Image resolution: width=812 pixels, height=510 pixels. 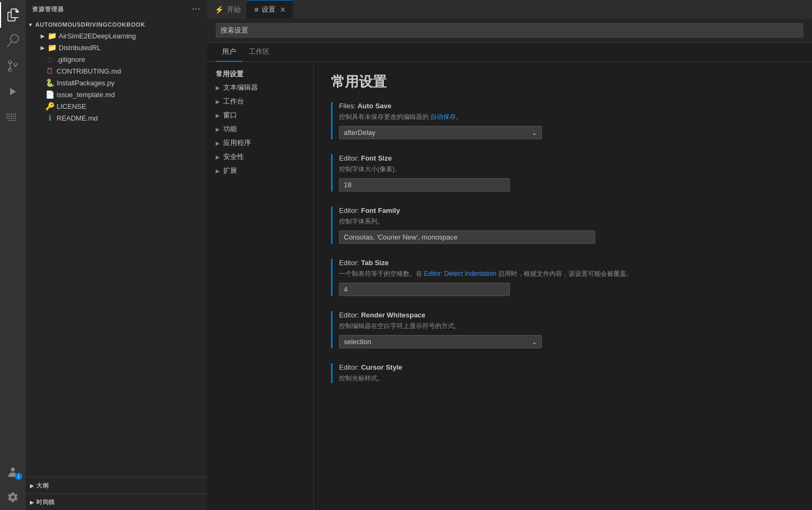 What do you see at coordinates (13, 66) in the screenshot?
I see `scm-activity-item` at bounding box center [13, 66].